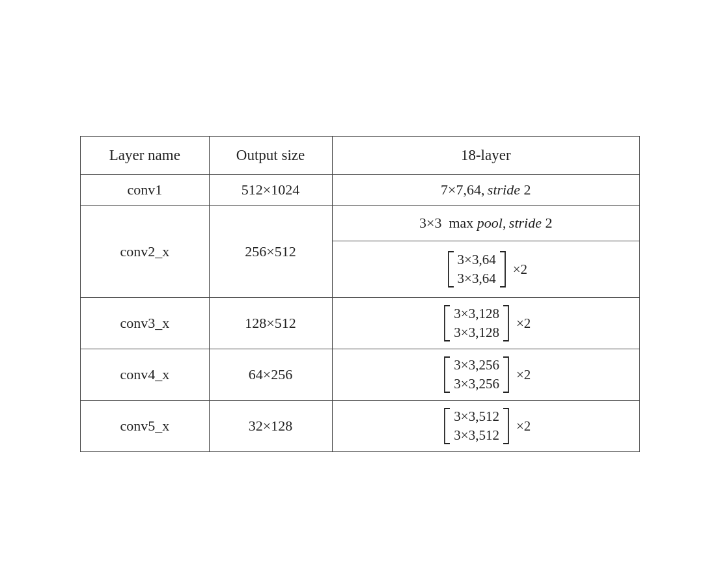  I want to click on config-conv1: 7×7,64, stride 2, so click(486, 190).